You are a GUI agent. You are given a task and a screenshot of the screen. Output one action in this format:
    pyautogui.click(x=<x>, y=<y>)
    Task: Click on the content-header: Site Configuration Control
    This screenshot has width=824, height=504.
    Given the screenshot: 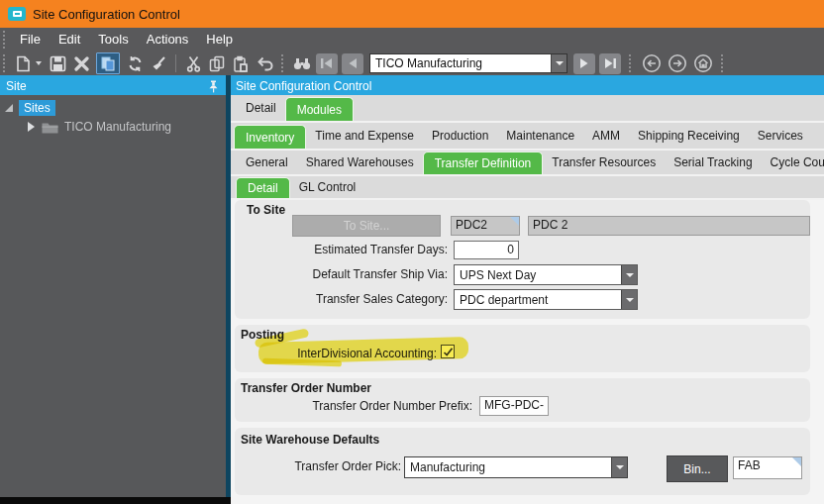 What is the action you would take?
    pyautogui.click(x=527, y=86)
    